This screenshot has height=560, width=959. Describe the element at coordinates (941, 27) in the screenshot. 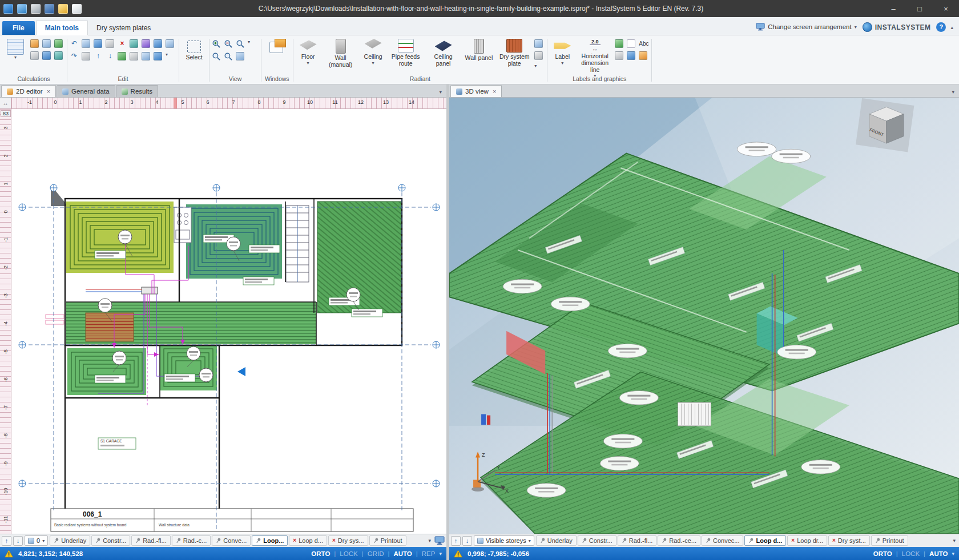

I see `help-button: ?` at that location.